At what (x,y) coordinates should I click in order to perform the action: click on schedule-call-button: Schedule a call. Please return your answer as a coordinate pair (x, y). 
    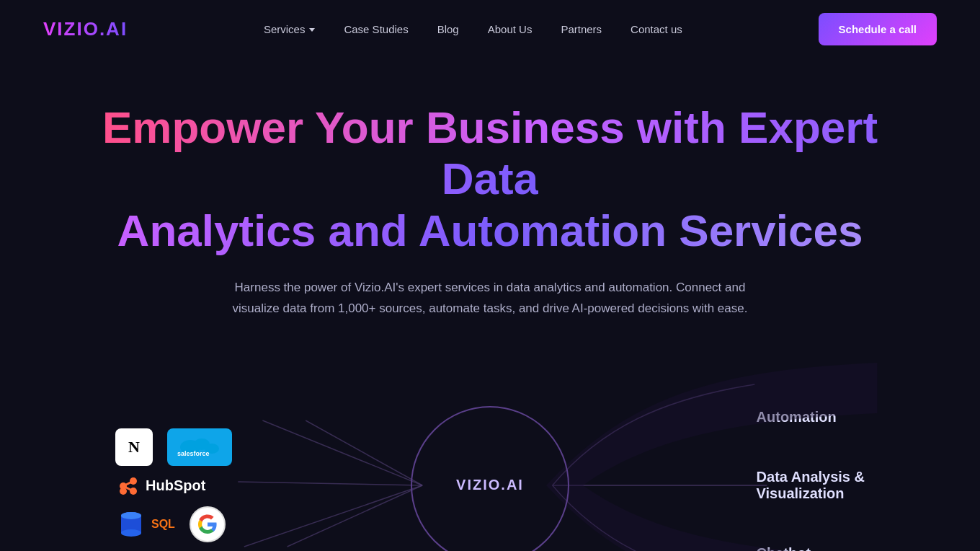
    Looking at the image, I should click on (878, 29).